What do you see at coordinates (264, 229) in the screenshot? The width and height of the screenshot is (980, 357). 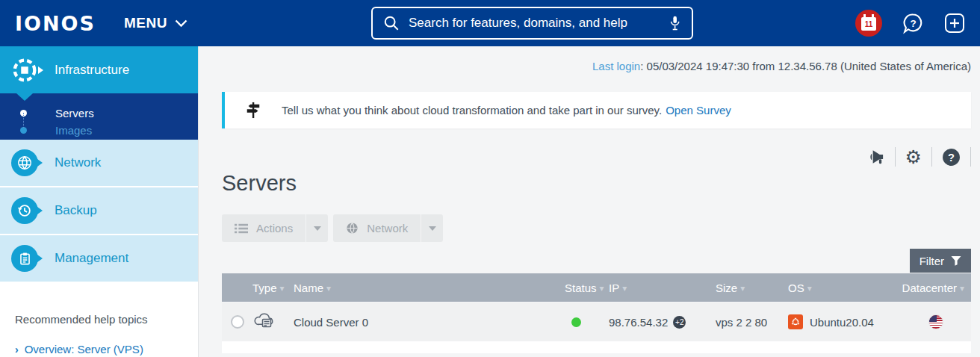 I see `actions-button: Actions` at bounding box center [264, 229].